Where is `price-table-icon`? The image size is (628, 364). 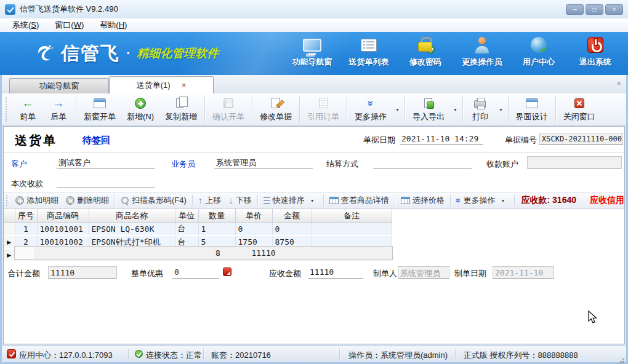 price-table-icon is located at coordinates (405, 200).